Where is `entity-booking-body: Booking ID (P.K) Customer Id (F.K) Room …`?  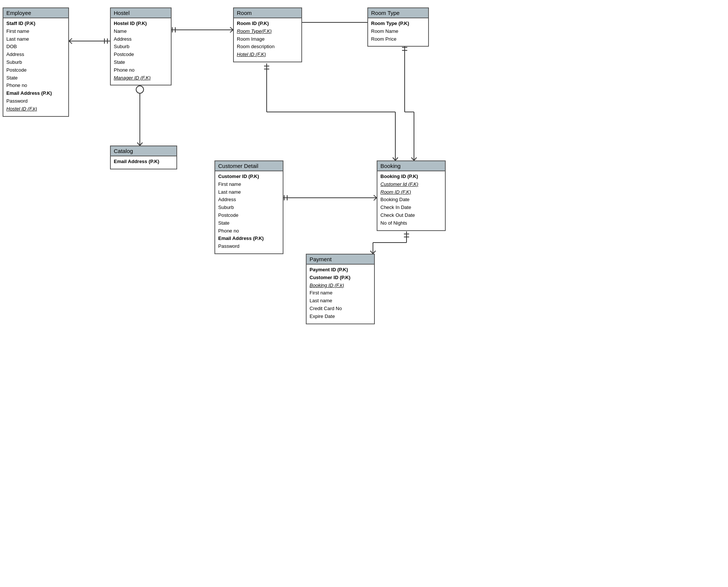 entity-booking-body: Booking ID (P.K) Customer Id (F.K) Room … is located at coordinates (411, 201).